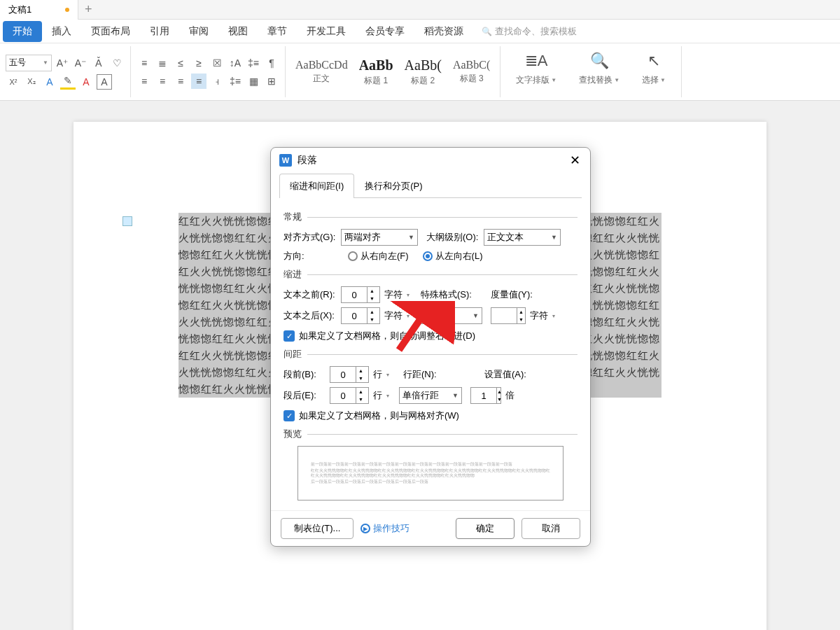 The image size is (840, 630). Describe the element at coordinates (181, 63) in the screenshot. I see `decrease-indent-icon: ≤` at that location.